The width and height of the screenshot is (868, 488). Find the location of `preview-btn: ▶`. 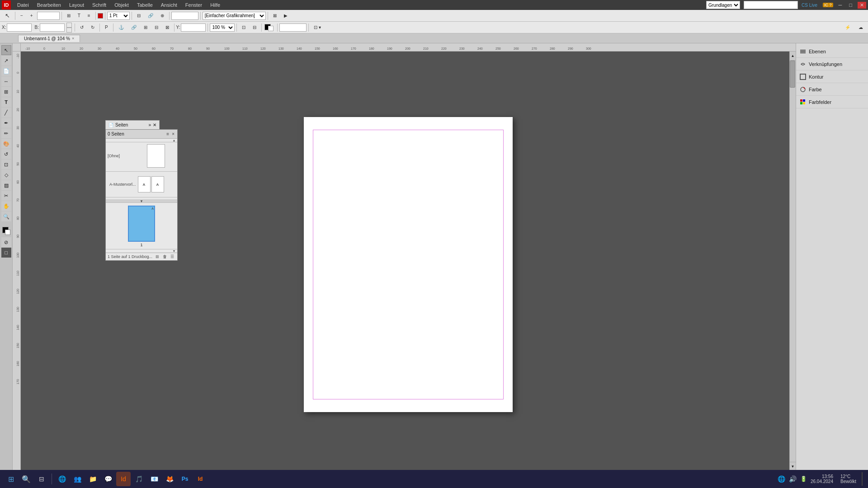

preview-btn: ▶ is located at coordinates (286, 15).